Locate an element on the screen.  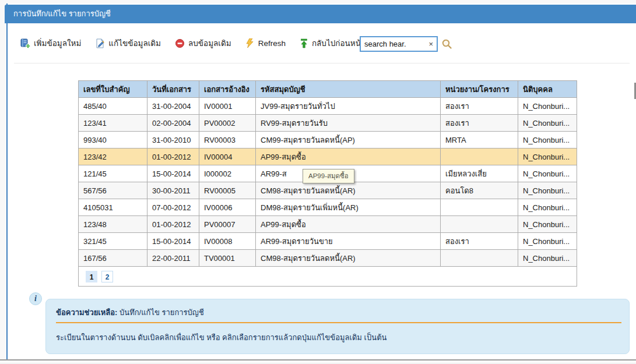
pagination-row: 12 is located at coordinates (328, 277).